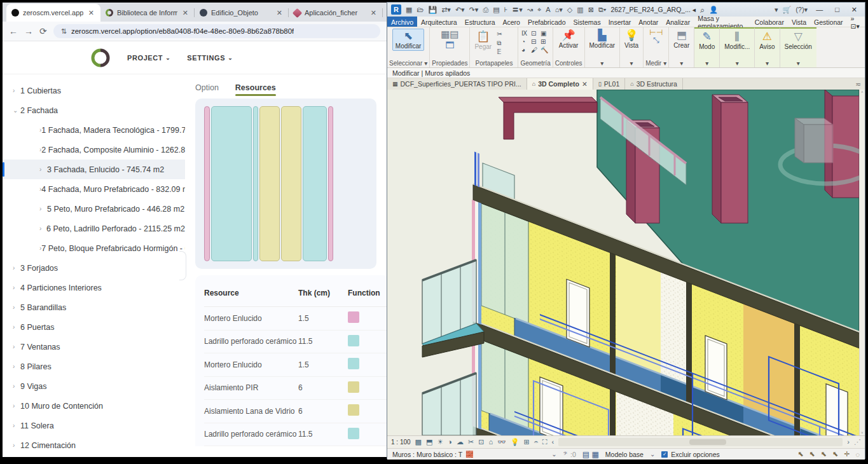 The width and height of the screenshot is (868, 464). I want to click on tree-item: › 3 Fachada, Enlucido - 745.74 m2, so click(94, 169).